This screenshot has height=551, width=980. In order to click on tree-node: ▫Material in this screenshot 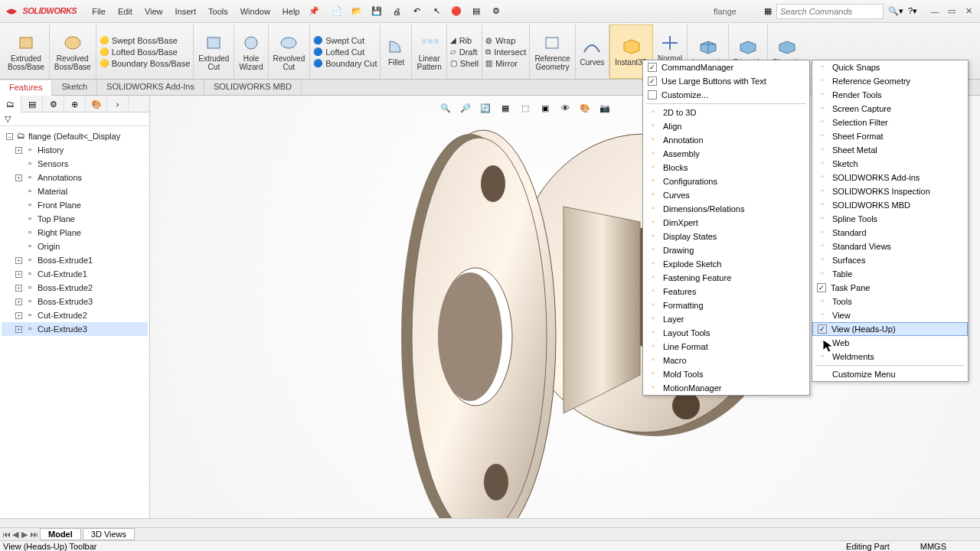, I will do `click(75, 191)`.